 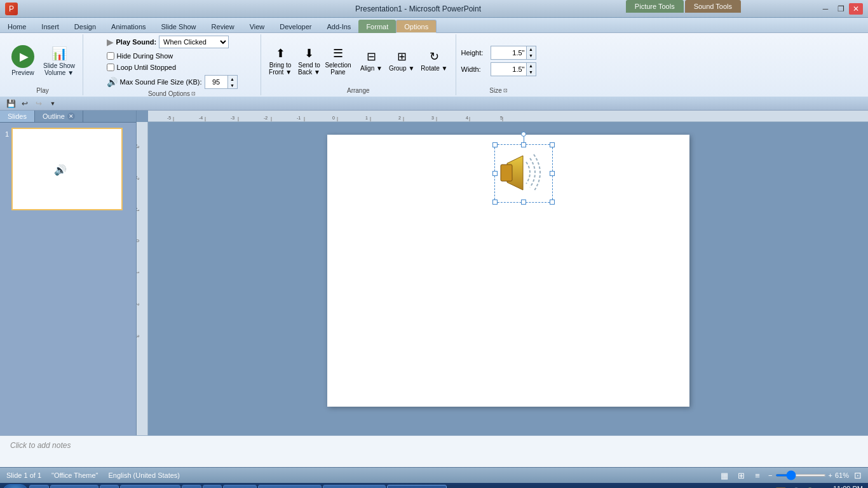 What do you see at coordinates (508, 53) in the screenshot?
I see `height-input` at bounding box center [508, 53].